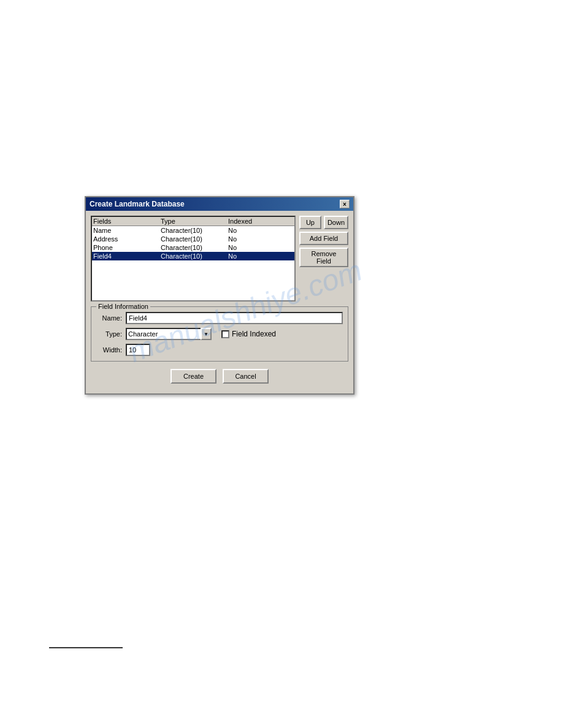 Image resolution: width=563 pixels, height=728 pixels. I want to click on up-button: Up, so click(310, 222).